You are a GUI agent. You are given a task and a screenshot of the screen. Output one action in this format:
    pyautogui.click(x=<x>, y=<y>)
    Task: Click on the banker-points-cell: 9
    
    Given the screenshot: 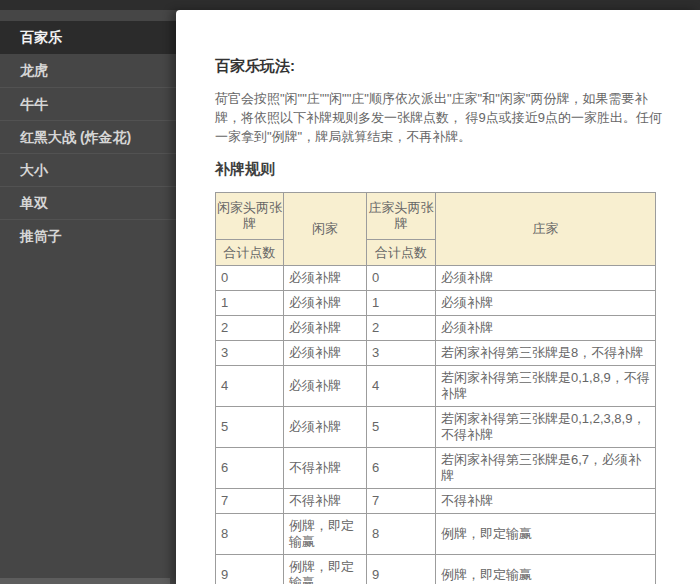 What is the action you would take?
    pyautogui.click(x=402, y=570)
    